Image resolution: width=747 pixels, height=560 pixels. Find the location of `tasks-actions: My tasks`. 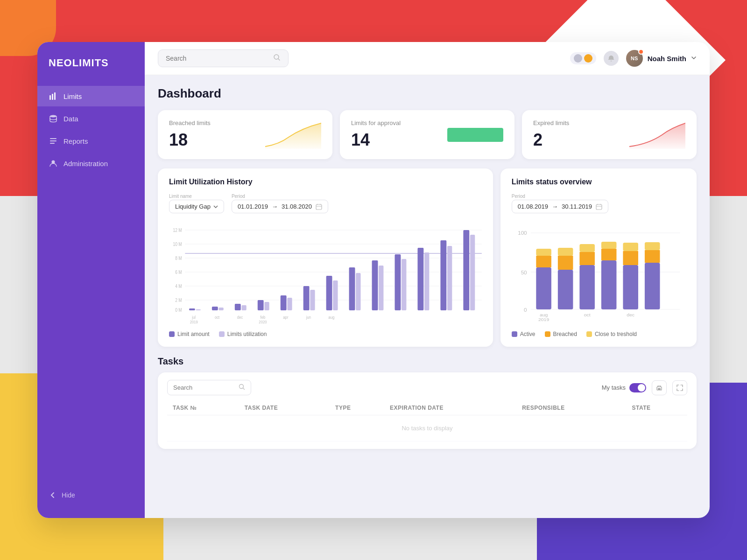

tasks-actions: My tasks is located at coordinates (644, 388).